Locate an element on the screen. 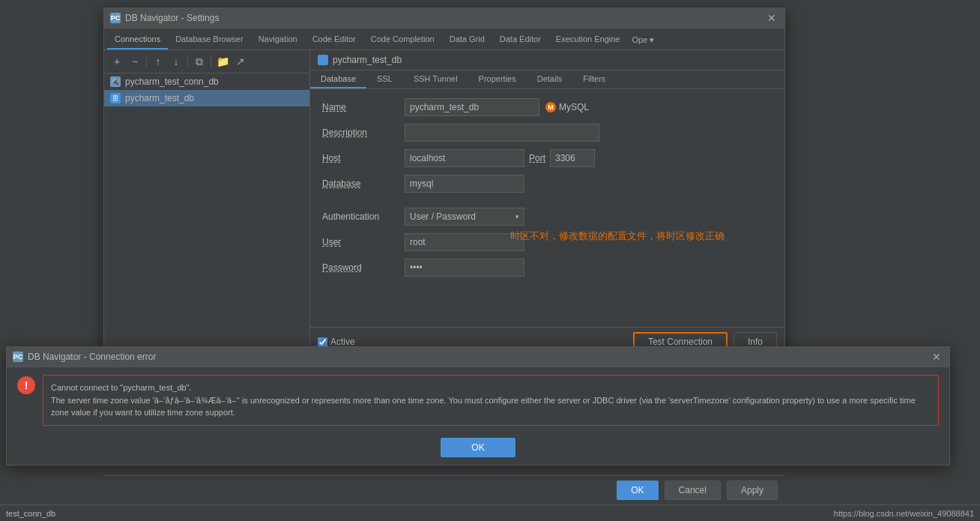  mysql-icon: M is located at coordinates (551, 107).